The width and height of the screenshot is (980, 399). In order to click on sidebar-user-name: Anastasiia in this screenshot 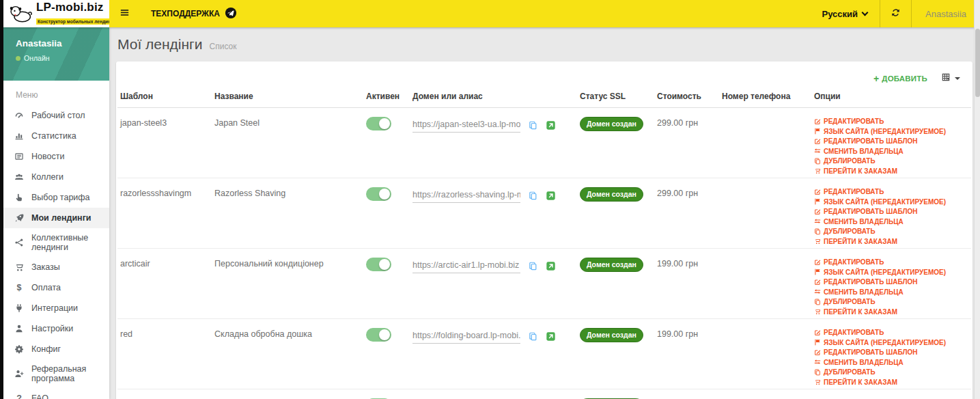, I will do `click(63, 44)`.